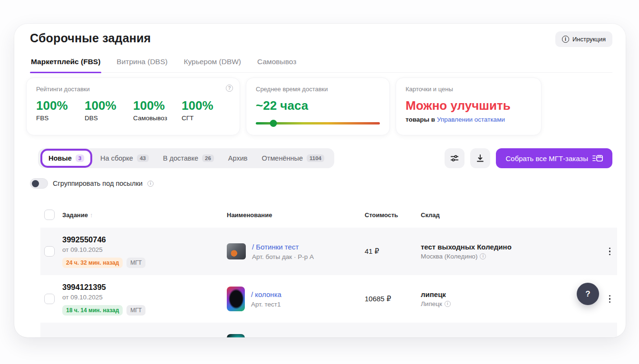  I want to click on rating-label: СГТ, so click(206, 118).